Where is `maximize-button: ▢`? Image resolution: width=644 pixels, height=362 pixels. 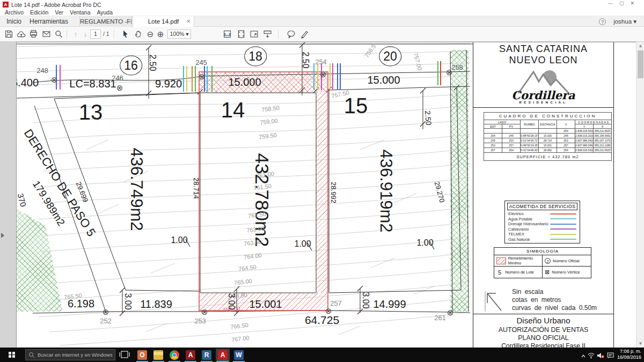 maximize-button: ▢ is located at coordinates (625, 3).